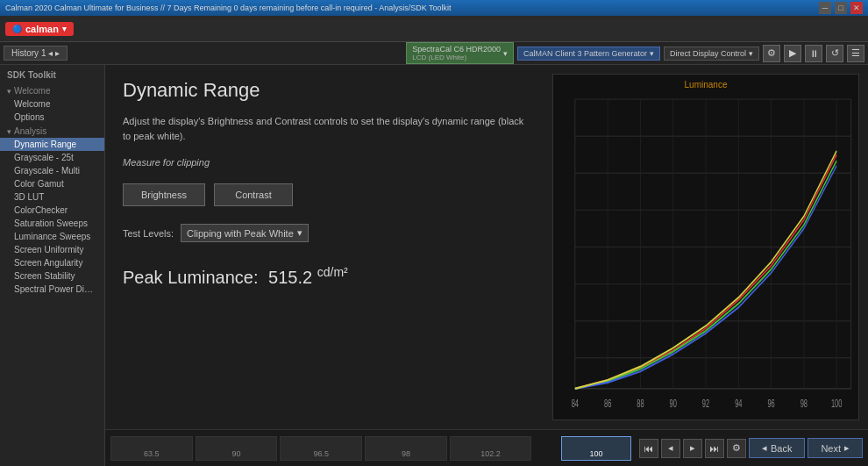 The height and width of the screenshot is (466, 868). I want to click on nav-prev: ◂, so click(671, 448).